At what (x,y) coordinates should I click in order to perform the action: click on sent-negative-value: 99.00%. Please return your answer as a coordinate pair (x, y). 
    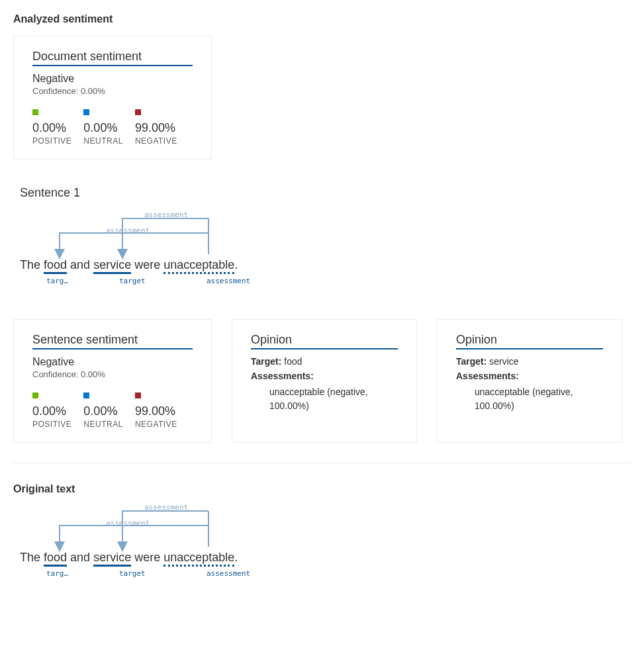
    Looking at the image, I should click on (156, 412).